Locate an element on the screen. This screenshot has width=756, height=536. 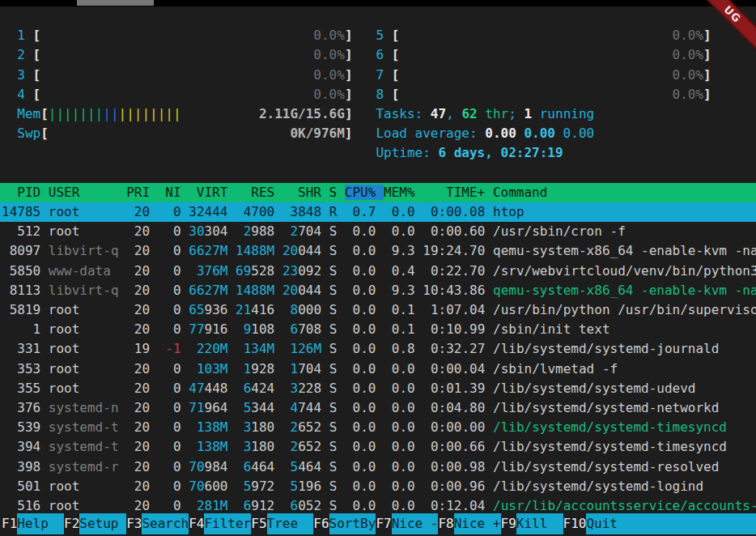
cell-priority: 20 is located at coordinates (138, 505).